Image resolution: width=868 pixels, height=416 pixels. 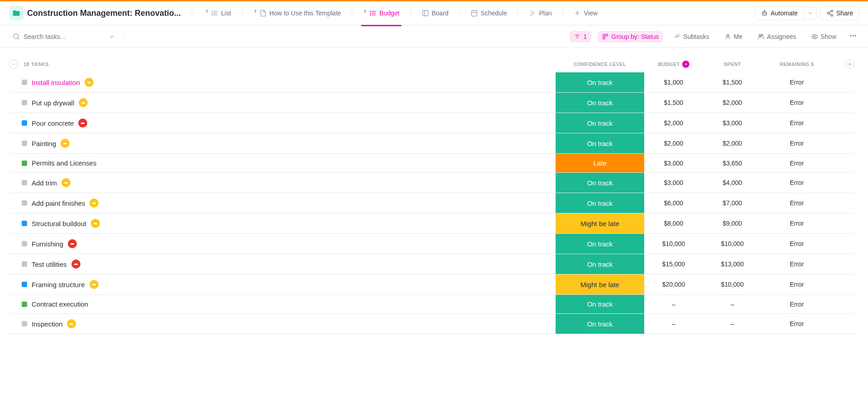 I want to click on automate-button: Automate, so click(x=779, y=13).